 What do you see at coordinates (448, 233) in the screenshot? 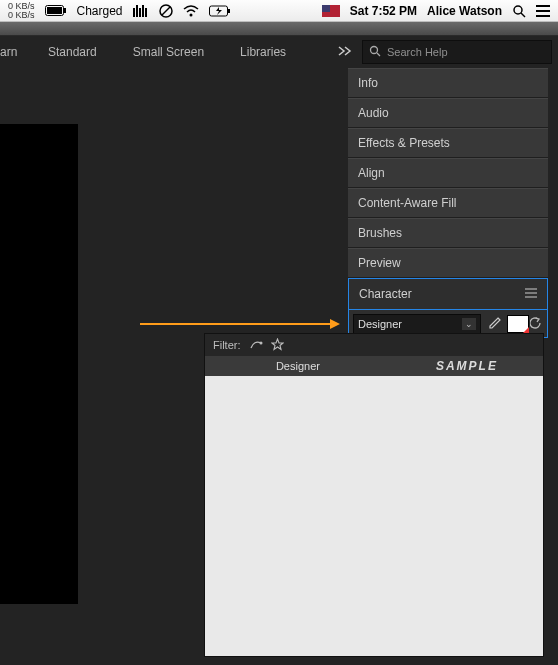
I see `panel-brushes: Brushes` at bounding box center [448, 233].